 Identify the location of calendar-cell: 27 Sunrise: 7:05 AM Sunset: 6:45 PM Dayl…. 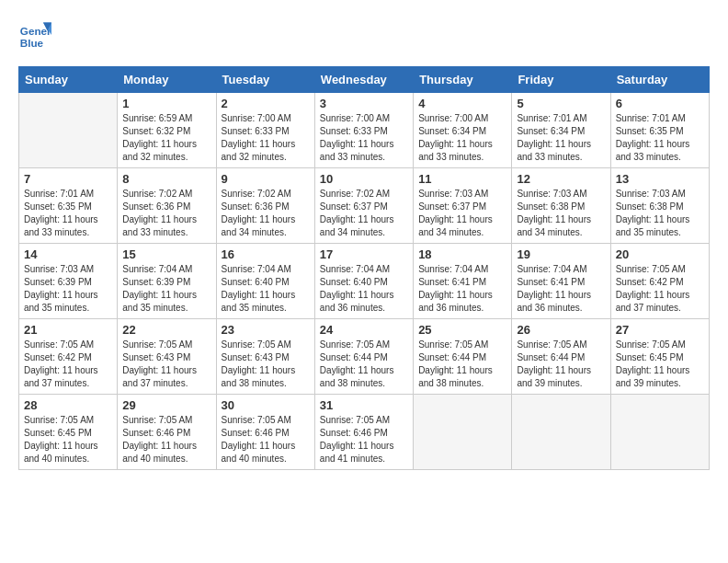
(660, 357).